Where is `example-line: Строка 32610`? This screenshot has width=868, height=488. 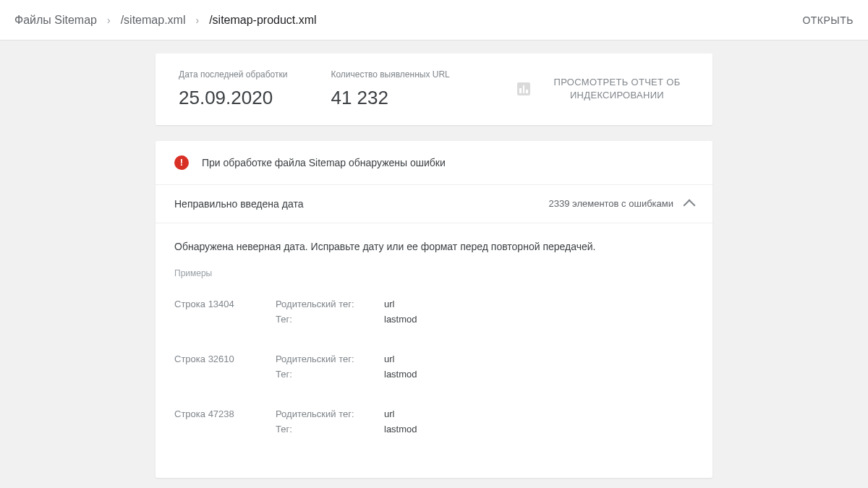 example-line: Строка 32610 is located at coordinates (225, 369).